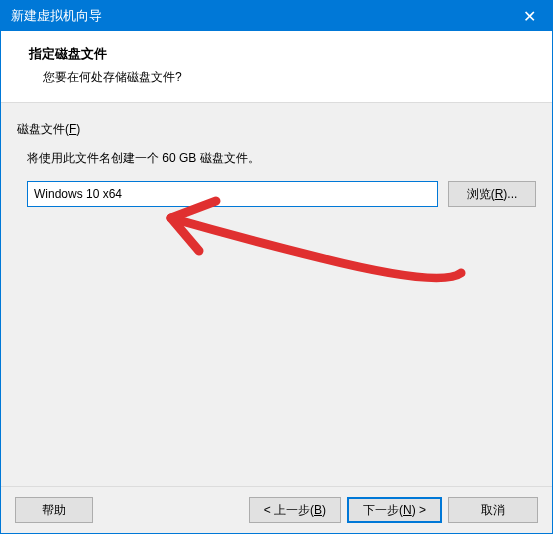 This screenshot has width=553, height=534. What do you see at coordinates (282, 54) in the screenshot?
I see `page-title: 指定磁盘文件` at bounding box center [282, 54].